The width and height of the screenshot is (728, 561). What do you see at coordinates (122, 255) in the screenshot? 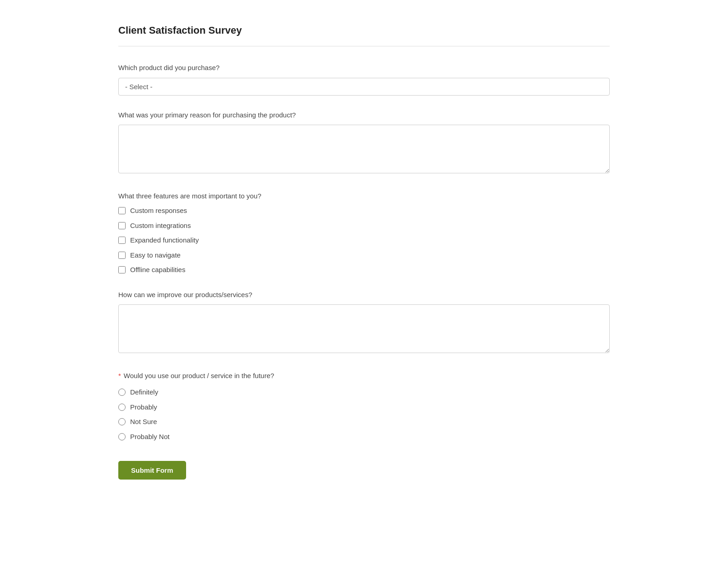
I see `checkbox-easy-navigate` at bounding box center [122, 255].